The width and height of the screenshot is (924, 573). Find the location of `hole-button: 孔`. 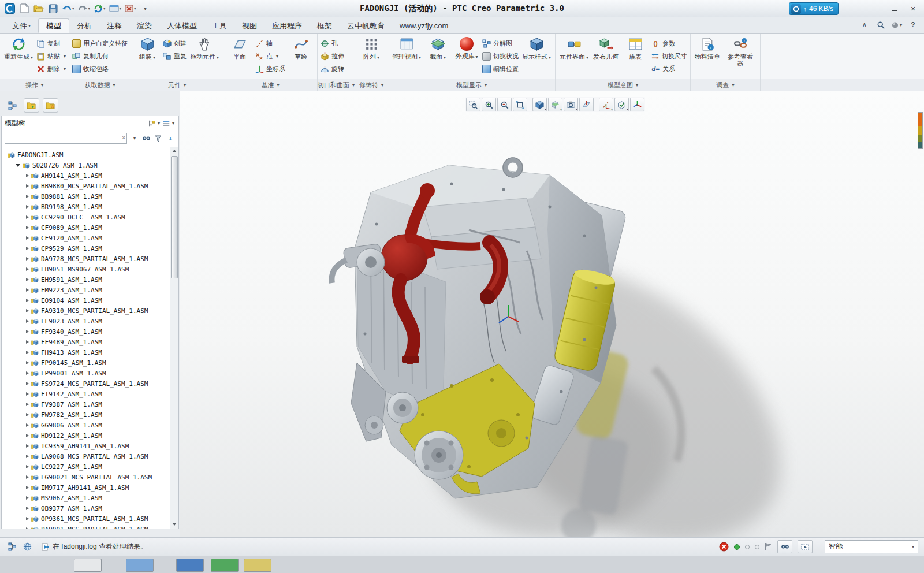

hole-button: 孔 is located at coordinates (333, 43).